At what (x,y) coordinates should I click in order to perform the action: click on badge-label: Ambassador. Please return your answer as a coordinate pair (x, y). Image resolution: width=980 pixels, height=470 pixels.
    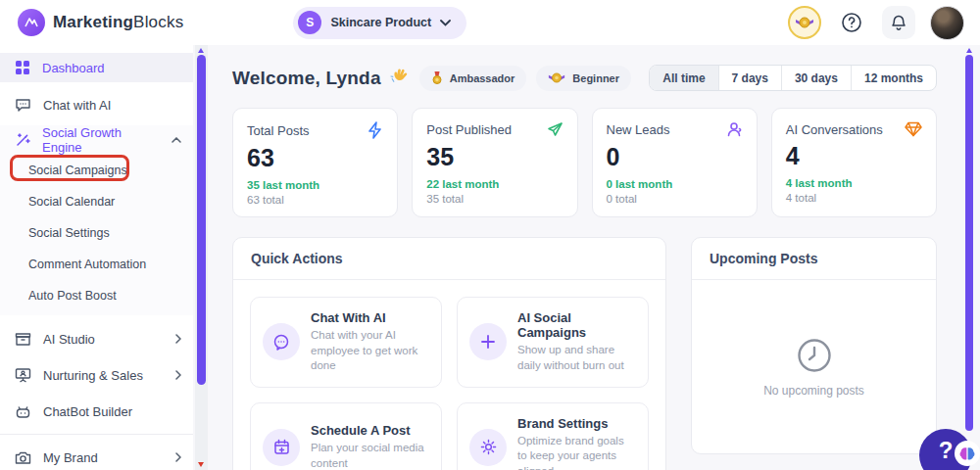
    Looking at the image, I should click on (482, 78).